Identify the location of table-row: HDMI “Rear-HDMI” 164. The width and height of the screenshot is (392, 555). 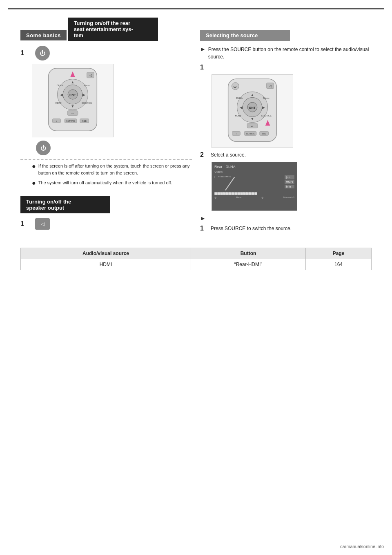
(196, 265).